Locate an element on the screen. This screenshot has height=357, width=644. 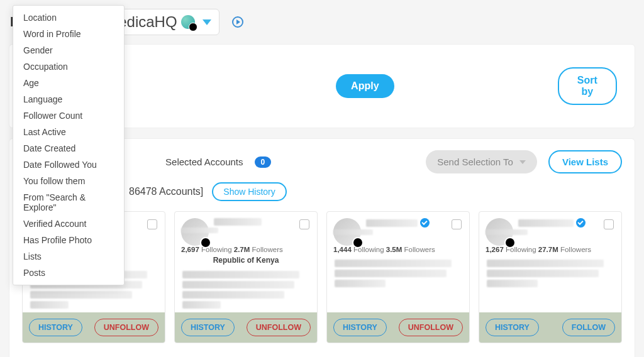
filter-option: Has Profile Photo is located at coordinates (69, 240).